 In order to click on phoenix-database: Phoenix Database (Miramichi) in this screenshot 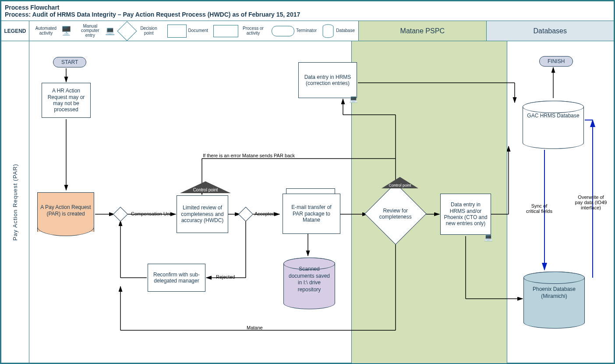, I will do `click(554, 300)`.